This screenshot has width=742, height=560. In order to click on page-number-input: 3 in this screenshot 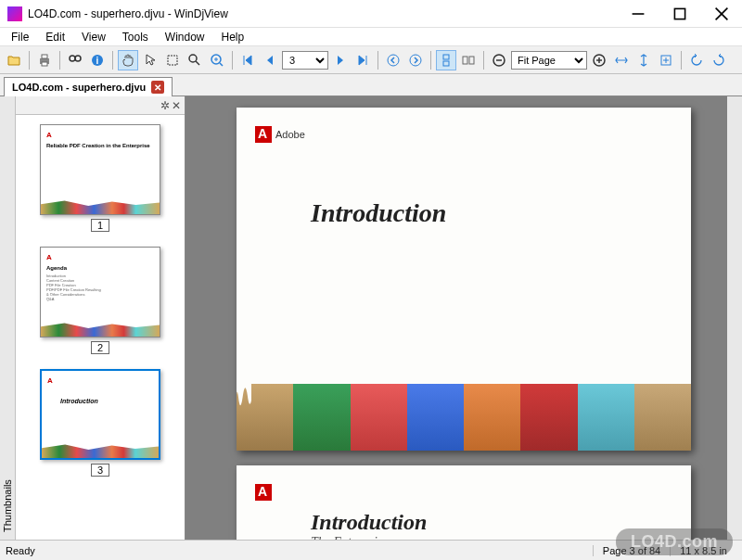, I will do `click(305, 60)`.